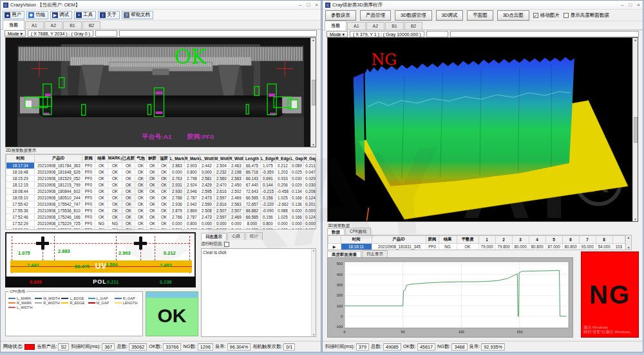 This screenshot has height=355, width=644. Describe the element at coordinates (115, 159) in the screenshot. I see `col-header: MARK点` at that location.